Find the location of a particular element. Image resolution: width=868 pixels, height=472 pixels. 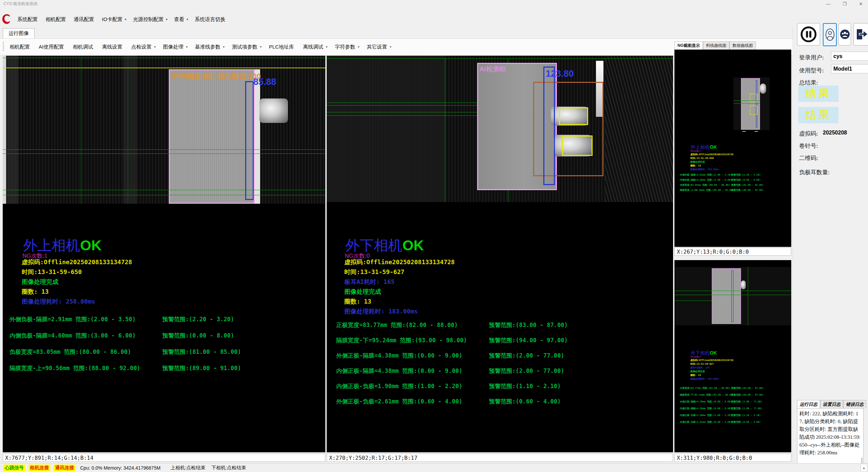

mini-caption-mark is located at coordinates (744, 131).